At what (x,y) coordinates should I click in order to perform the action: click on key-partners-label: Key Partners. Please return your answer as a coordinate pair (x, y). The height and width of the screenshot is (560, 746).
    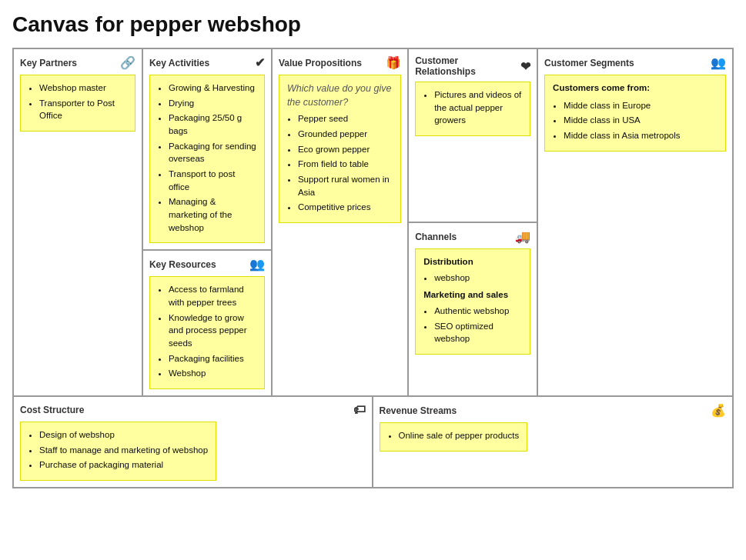
    Looking at the image, I should click on (49, 63).